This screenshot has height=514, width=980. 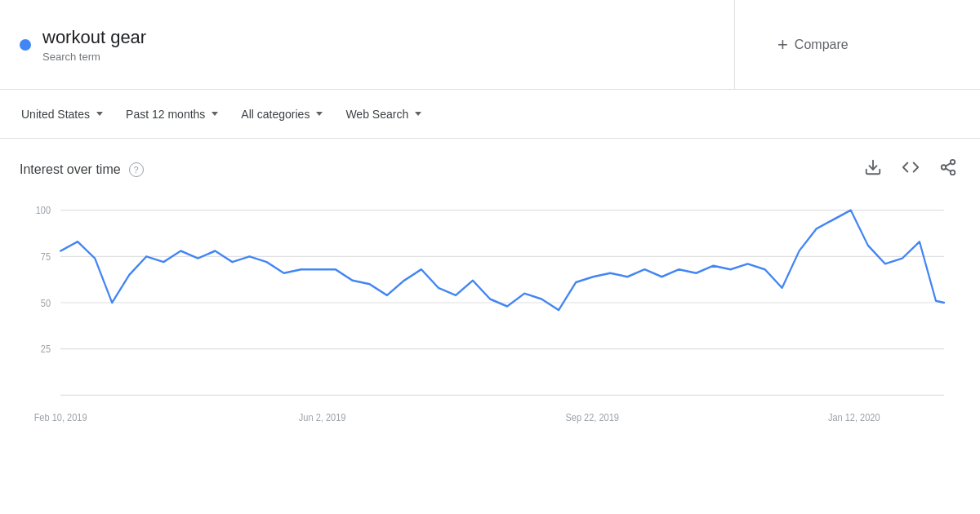 I want to click on category-filter: All categories, so click(x=282, y=114).